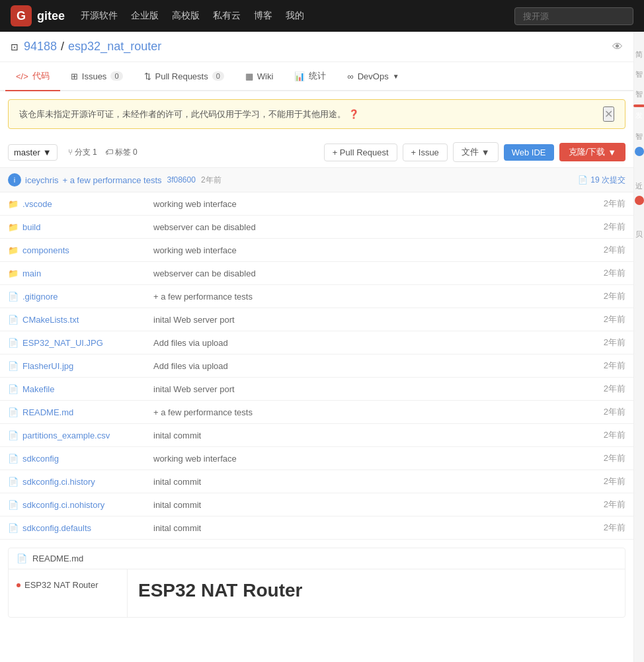 This screenshot has height=662, width=644. I want to click on tab-pullrequests: ⇅ Pull Requests 0, so click(184, 77).